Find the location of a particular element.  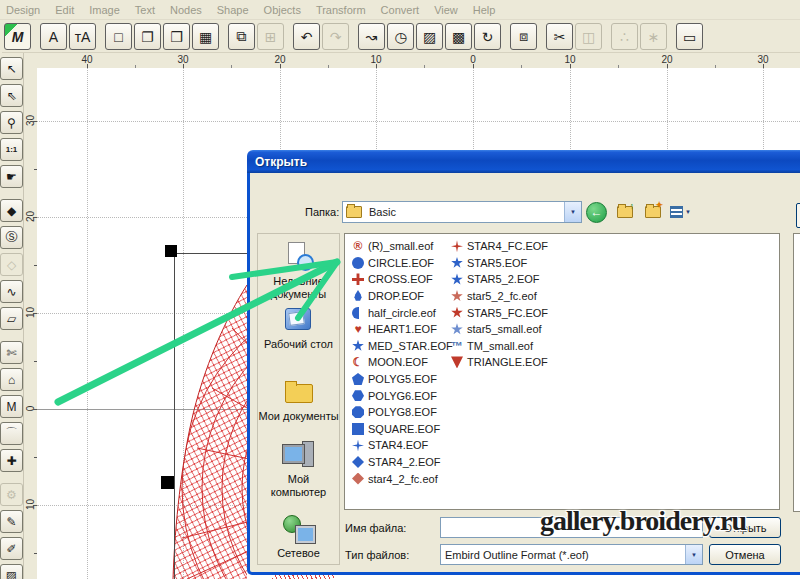

cancel-button: Отмена is located at coordinates (745, 554).